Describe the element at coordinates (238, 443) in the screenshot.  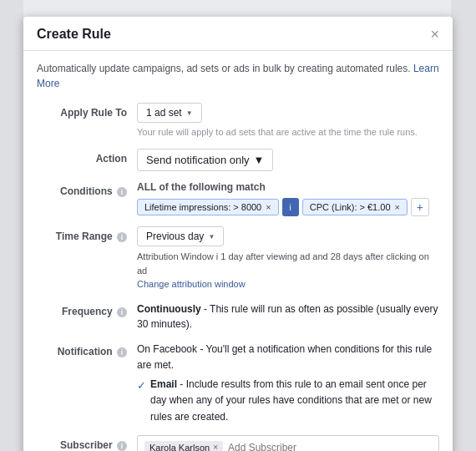
I see `subscriber-row: Subscriber i Karola Karlson ×` at that location.